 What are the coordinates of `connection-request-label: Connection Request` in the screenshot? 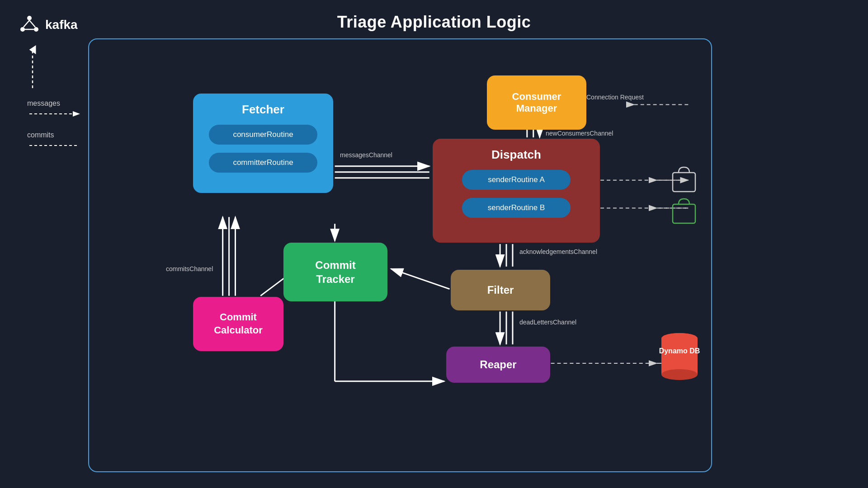 It's located at (615, 97).